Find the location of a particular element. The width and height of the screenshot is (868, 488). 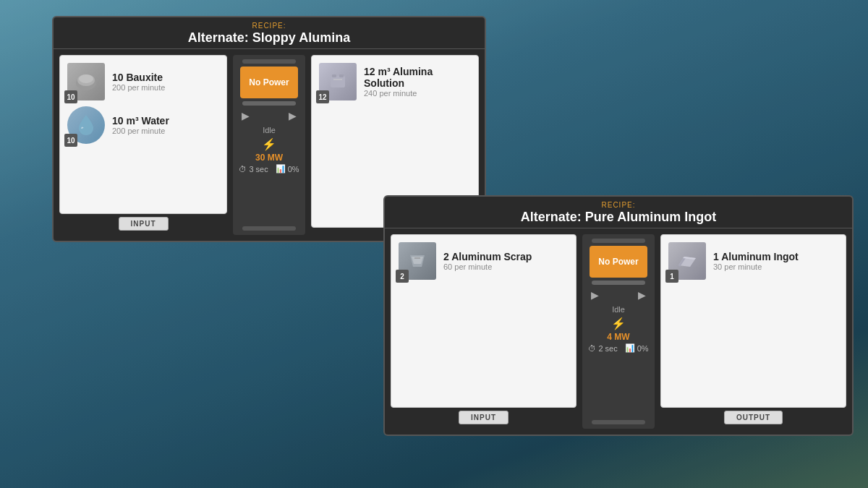

input-tab-2: INPUT is located at coordinates (483, 418).